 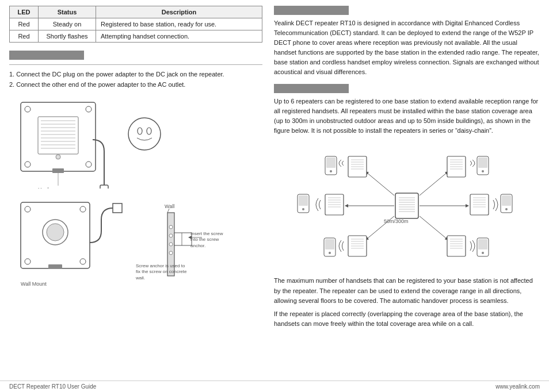 What do you see at coordinates (61, 143) in the screenshot?
I see `repeater-diagram: Hook` at bounding box center [61, 143].